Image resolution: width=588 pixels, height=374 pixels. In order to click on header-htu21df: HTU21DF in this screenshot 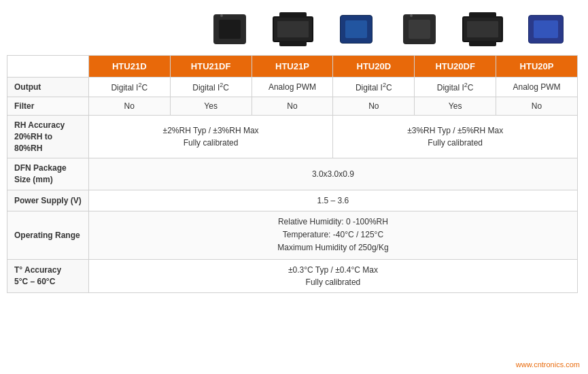, I will do `click(211, 67)`.